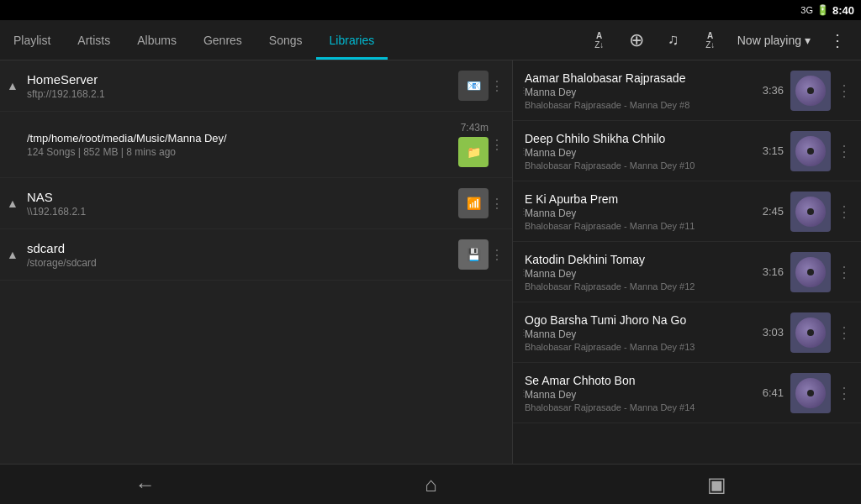 The image size is (861, 504). Describe the element at coordinates (497, 203) in the screenshot. I see `library-menu-nas: ⋮` at that location.